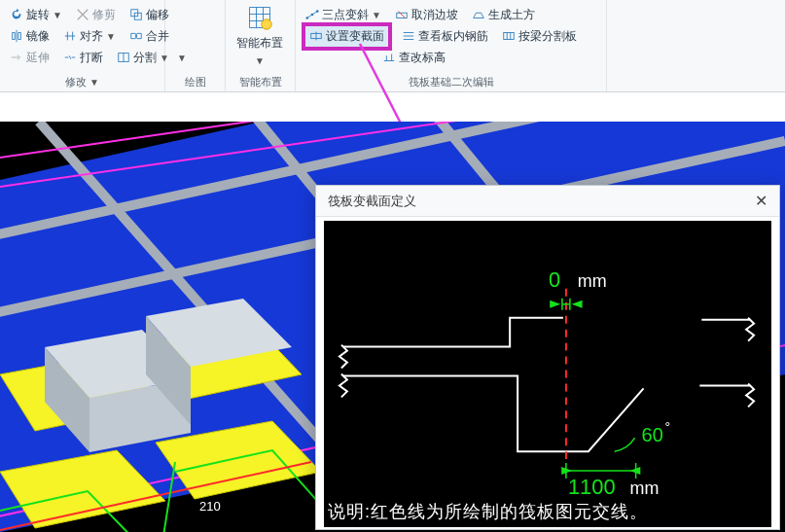 Image resolution: width=785 pixels, height=532 pixels. What do you see at coordinates (554, 280) in the screenshot?
I see `dim-offset-value: 0` at bounding box center [554, 280].